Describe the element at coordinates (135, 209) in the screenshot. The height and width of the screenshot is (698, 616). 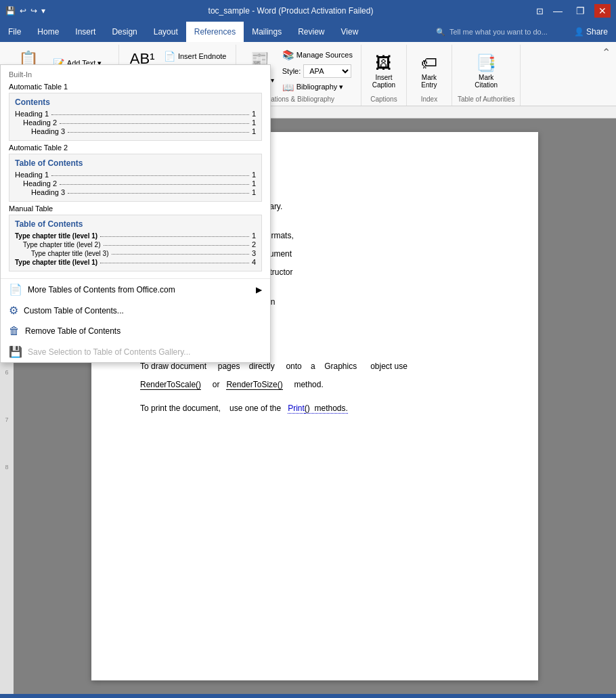
I see `manual-table-title: Manual Table` at that location.